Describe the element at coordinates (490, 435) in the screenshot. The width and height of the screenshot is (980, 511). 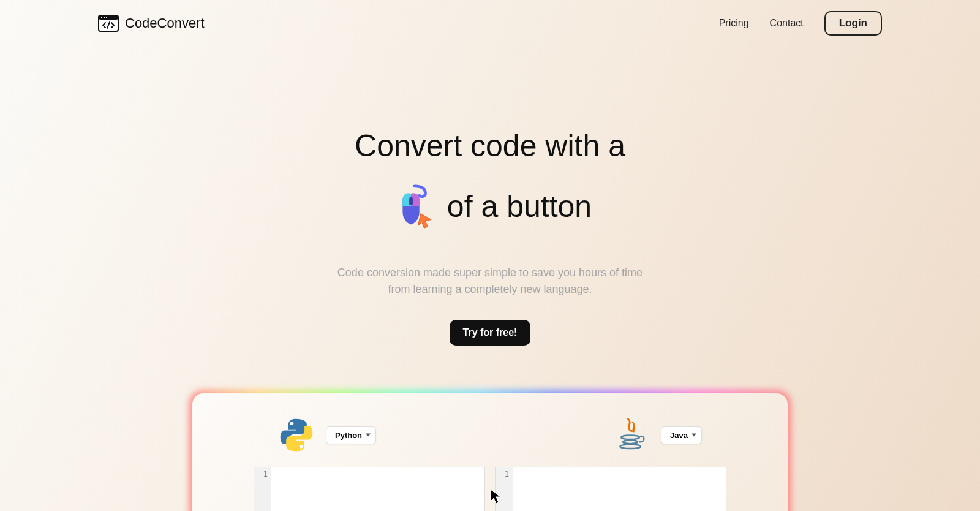
I see `language-row: Python Java` at that location.